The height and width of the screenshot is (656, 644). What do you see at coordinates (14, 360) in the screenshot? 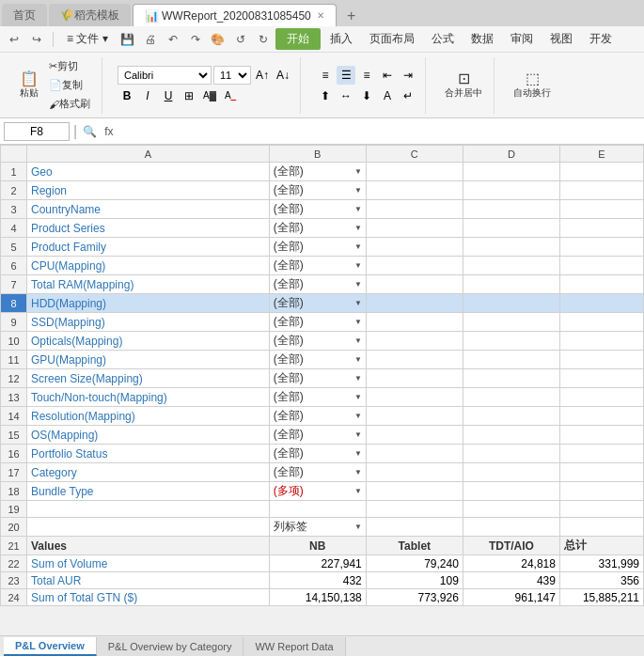
I see `row-num-11: 11` at bounding box center [14, 360].